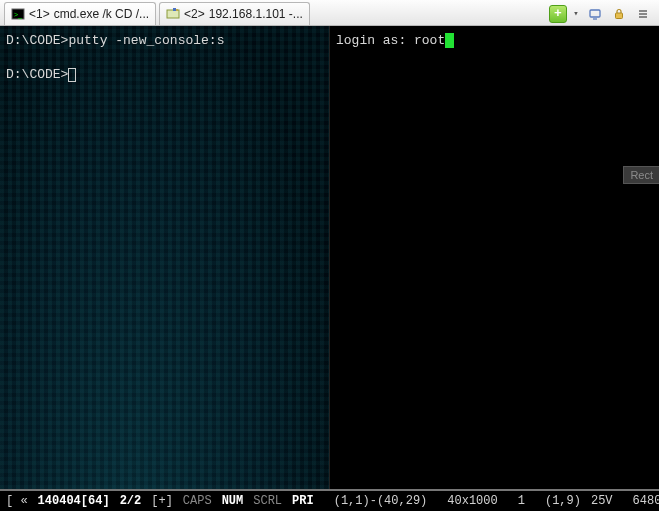 This screenshot has width=659, height=511. What do you see at coordinates (131, 501) in the screenshot?
I see `sb-page: 2/2` at bounding box center [131, 501].